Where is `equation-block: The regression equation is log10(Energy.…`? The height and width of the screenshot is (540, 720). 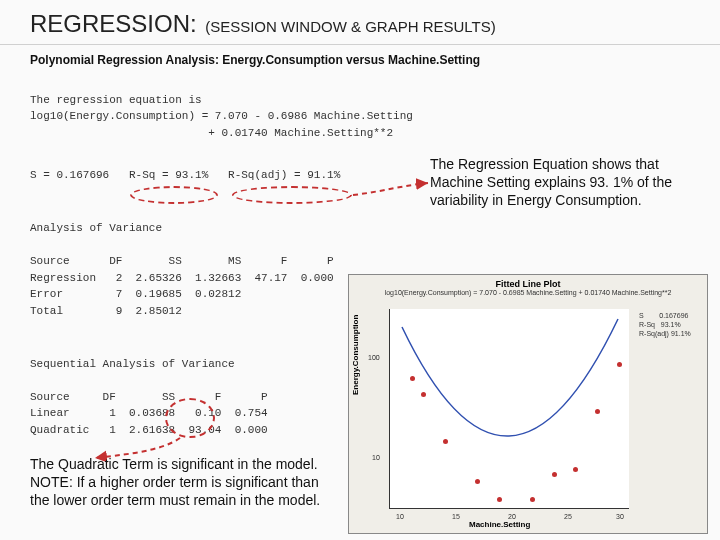
equation-block: The regression equation is log10(Energy.… is located at coordinates (360, 108).